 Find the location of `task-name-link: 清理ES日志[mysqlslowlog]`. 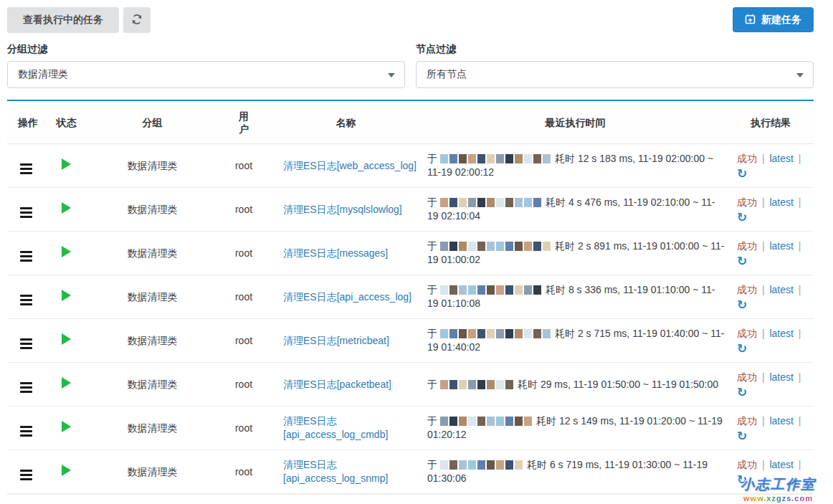

task-name-link: 清理ES日志[mysqlslowlog] is located at coordinates (343, 209).